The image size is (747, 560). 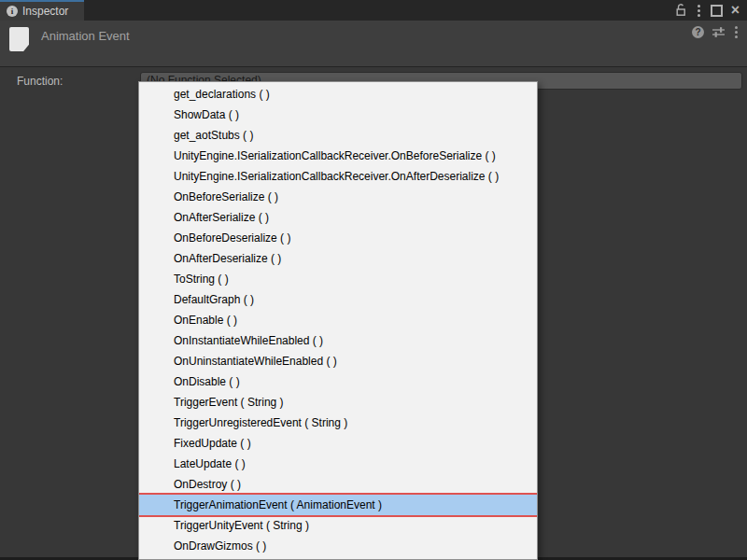 I want to click on function-label: Function:, so click(x=39, y=81).